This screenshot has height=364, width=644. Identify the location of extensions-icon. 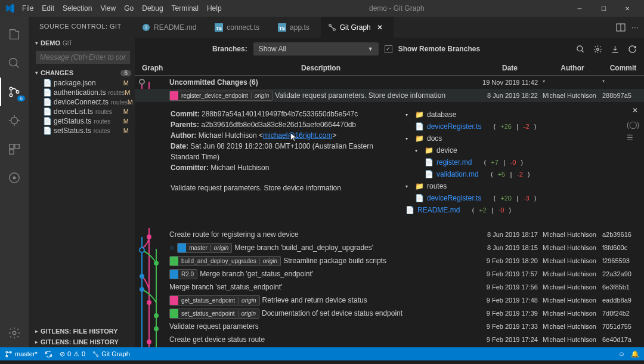
(14, 149).